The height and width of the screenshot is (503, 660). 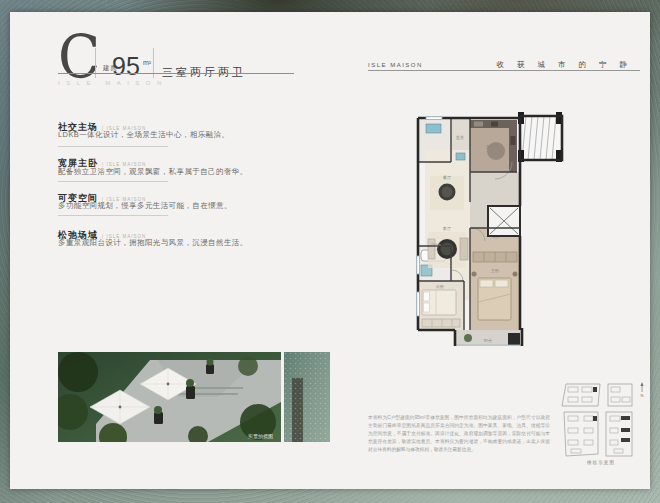 What do you see at coordinates (460, 156) in the screenshot?
I see `basin-fixture` at bounding box center [460, 156].